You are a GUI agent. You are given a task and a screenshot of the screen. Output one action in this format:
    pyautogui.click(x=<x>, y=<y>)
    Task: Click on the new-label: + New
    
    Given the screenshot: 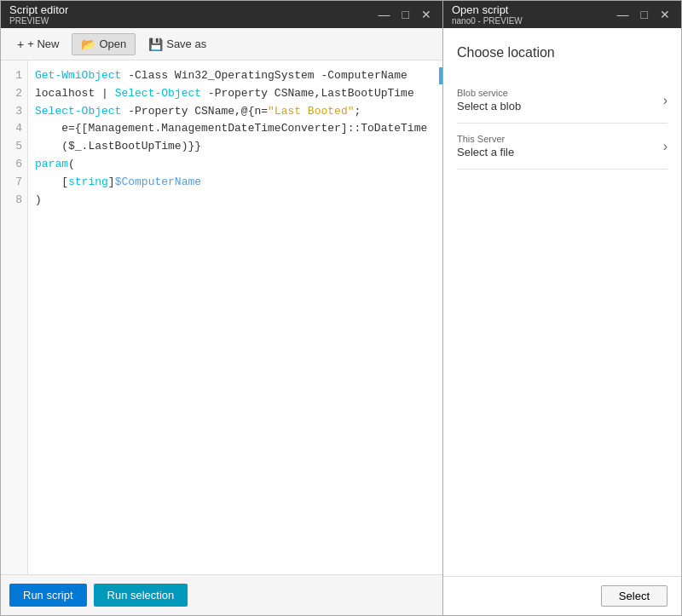 What is the action you would take?
    pyautogui.click(x=43, y=44)
    